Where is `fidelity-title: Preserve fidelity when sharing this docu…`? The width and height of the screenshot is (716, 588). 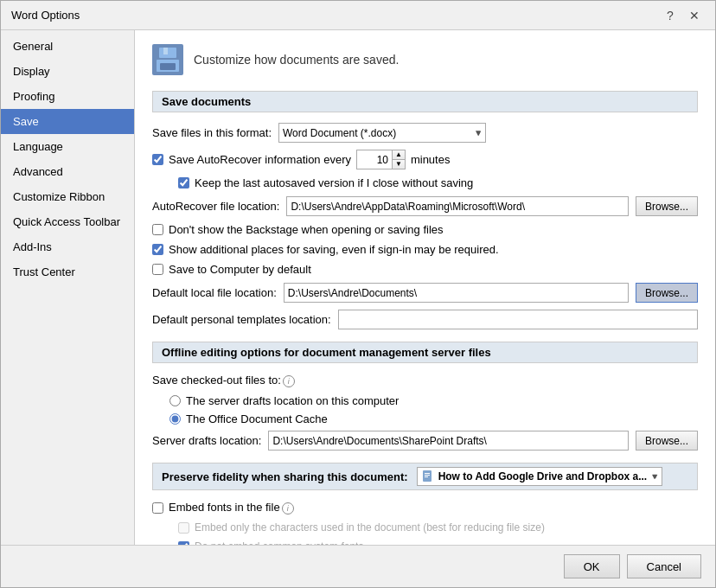
fidelity-title: Preserve fidelity when sharing this docu… is located at coordinates (285, 477).